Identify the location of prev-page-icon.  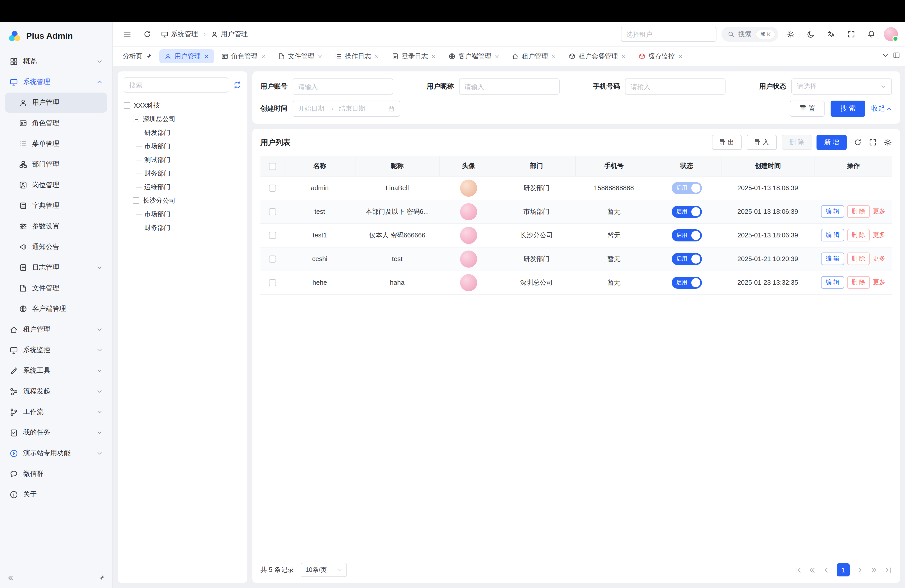
(826, 570).